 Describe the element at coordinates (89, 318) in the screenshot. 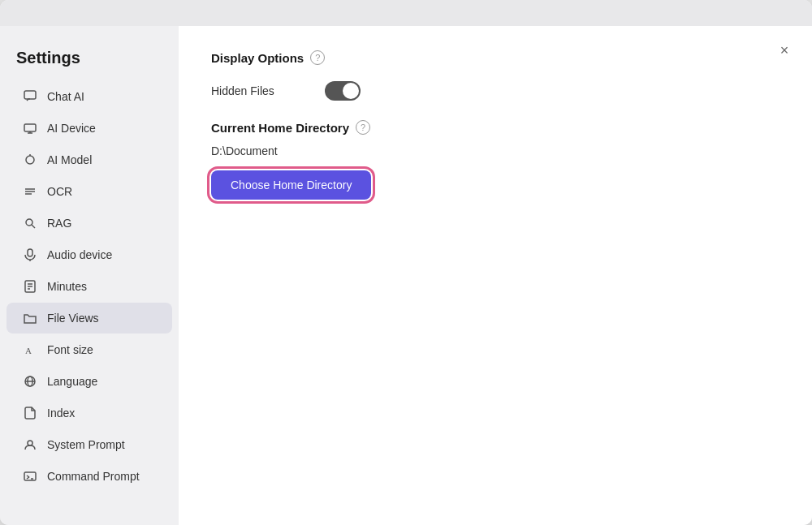

I see `sidebar-item-file-views: File Views` at that location.